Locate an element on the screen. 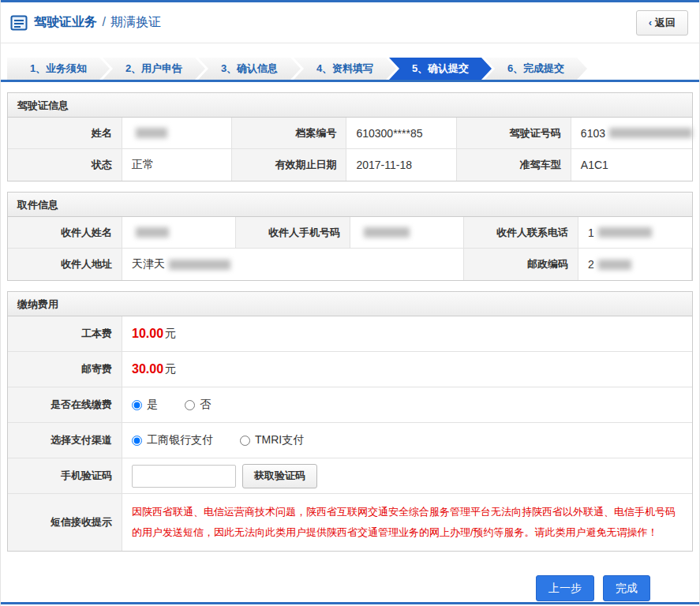 This screenshot has height=606, width=700. name-value is located at coordinates (177, 133).